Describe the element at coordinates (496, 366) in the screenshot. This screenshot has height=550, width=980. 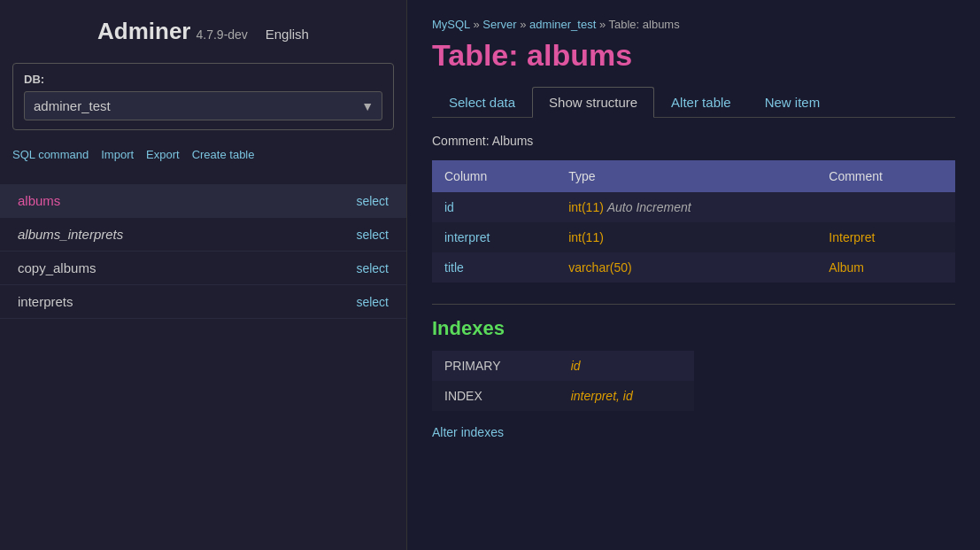
I see `index-key-primary: PRIMARY` at that location.